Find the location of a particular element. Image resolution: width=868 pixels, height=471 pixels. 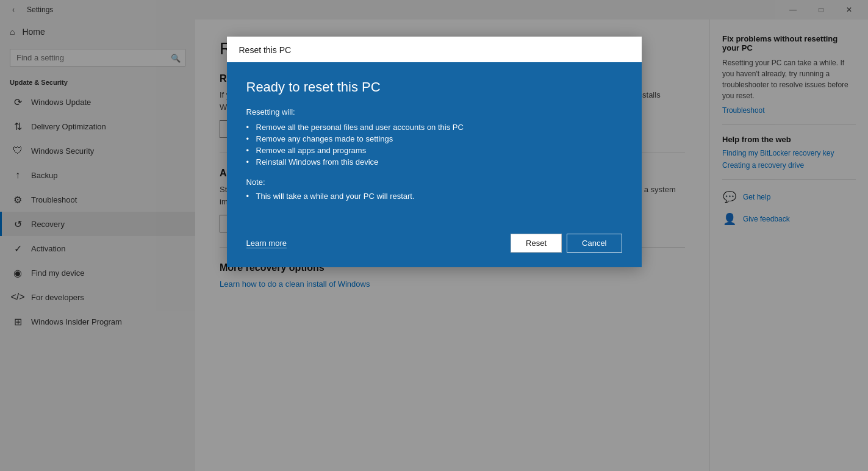

dialog-note-bullets: This will take a while and your PC will … is located at coordinates (434, 196).